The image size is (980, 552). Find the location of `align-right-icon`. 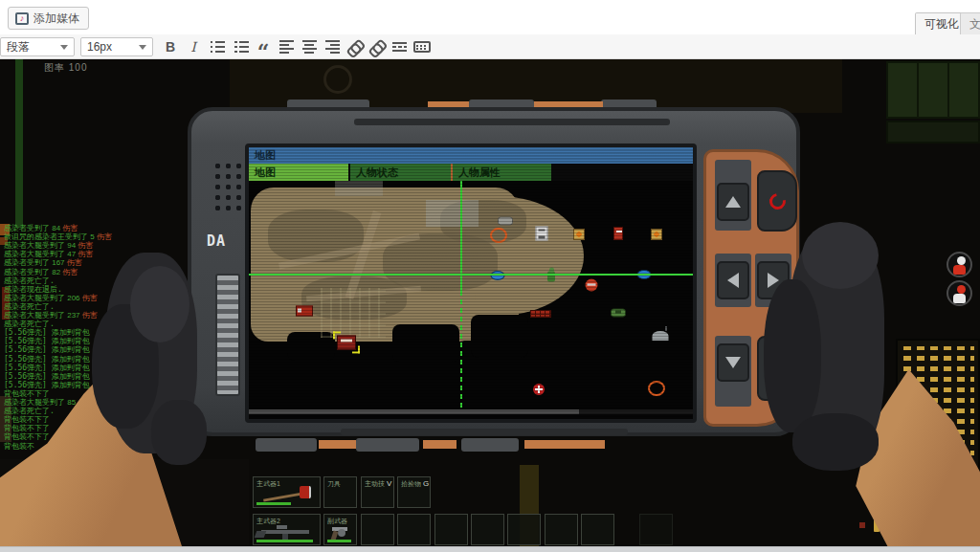

align-right-icon is located at coordinates (333, 47).